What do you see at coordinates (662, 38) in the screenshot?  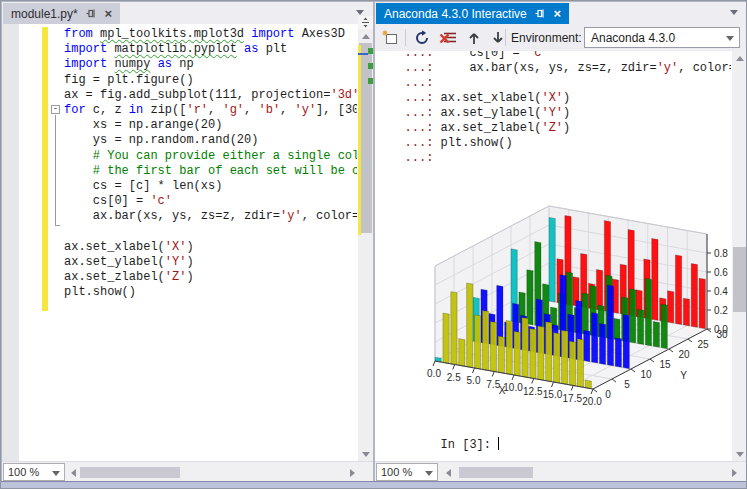 I see `environment-combobox: Anaconda 4.3.0` at bounding box center [662, 38].